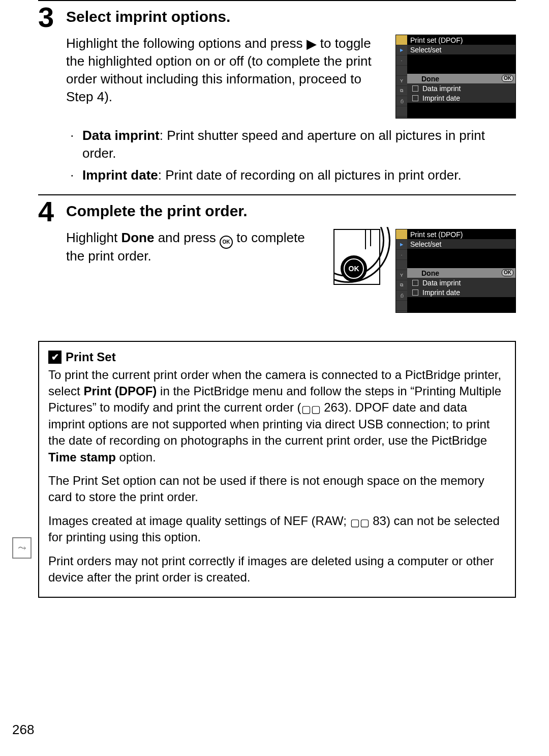 The height and width of the screenshot is (756, 549). I want to click on ok-label: OK, so click(354, 269).